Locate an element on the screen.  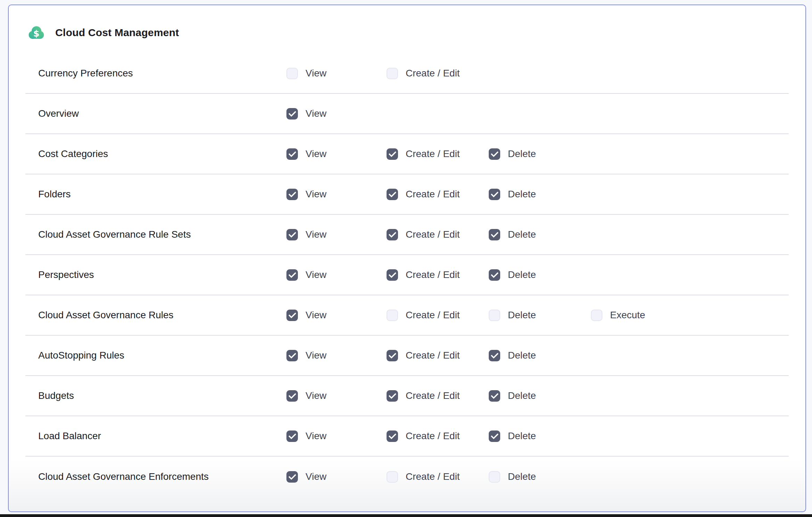
cloud-dollar-icon: $ is located at coordinates (36, 33).